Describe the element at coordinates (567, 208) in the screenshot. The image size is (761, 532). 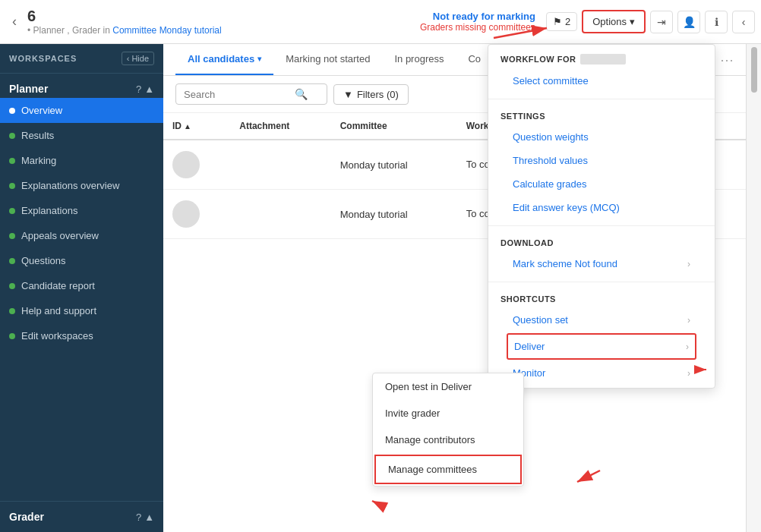
I see `edit-answer-keys-label: Edit answer keys (MCQ)` at that location.